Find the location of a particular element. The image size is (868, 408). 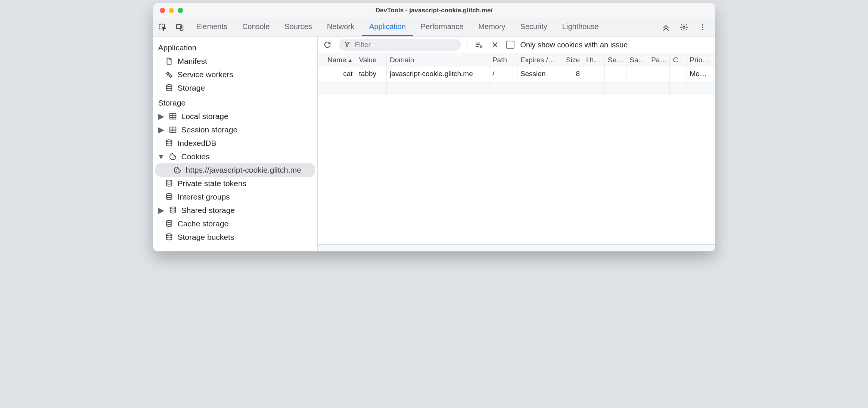

kebab-menu-icon is located at coordinates (703, 27).